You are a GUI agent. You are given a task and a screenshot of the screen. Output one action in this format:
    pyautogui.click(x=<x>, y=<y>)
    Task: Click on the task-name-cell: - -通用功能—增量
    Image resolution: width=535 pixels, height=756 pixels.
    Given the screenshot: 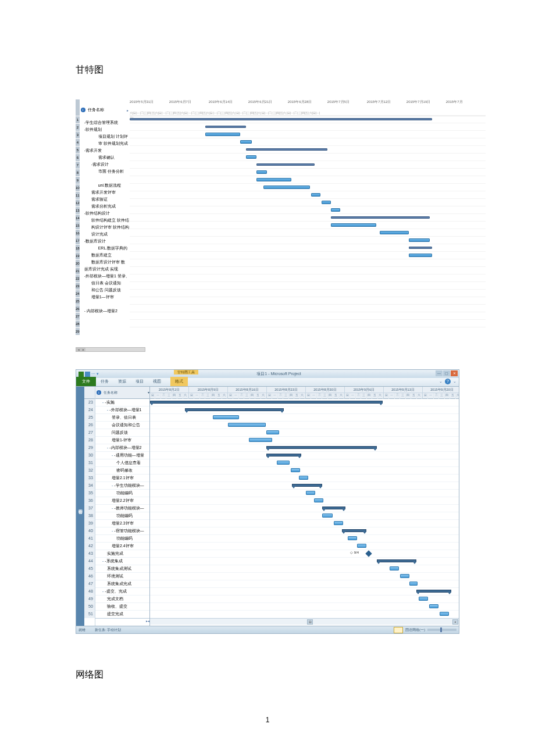 What is the action you would take?
    pyautogui.click(x=122, y=456)
    